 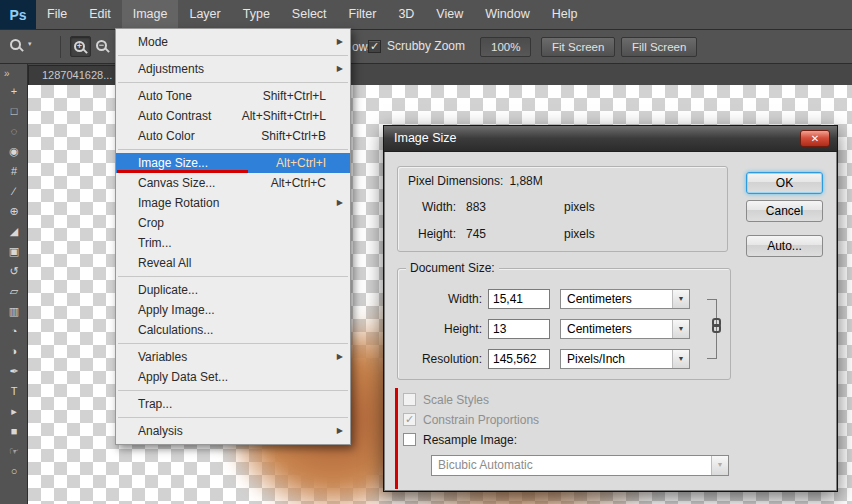 What do you see at coordinates (410, 400) in the screenshot?
I see `scale-styles-checkbox` at bounding box center [410, 400].